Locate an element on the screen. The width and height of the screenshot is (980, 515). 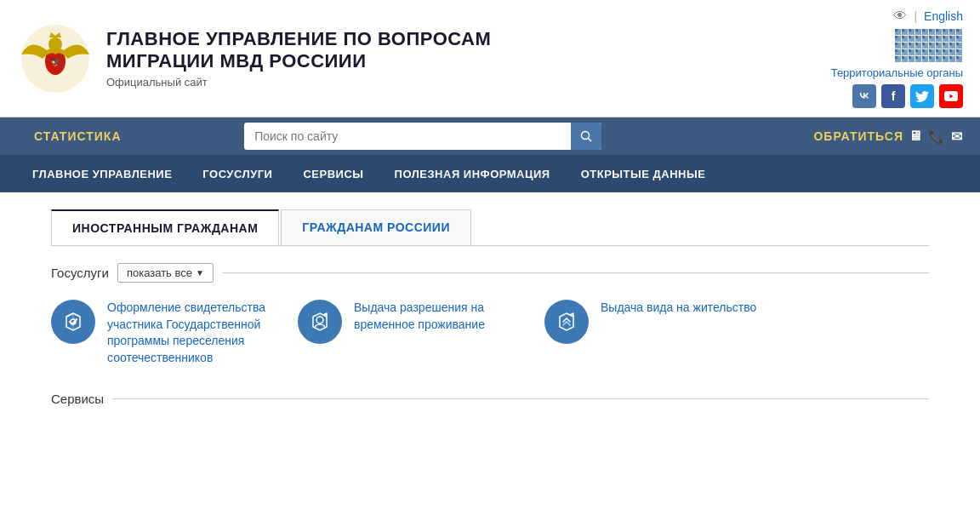
youtube-icon is located at coordinates (951, 96).